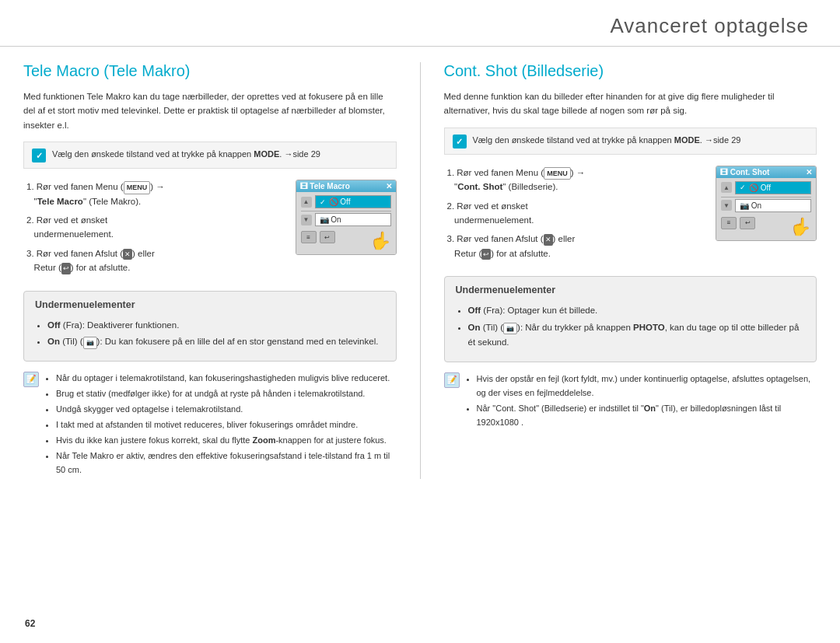 The width and height of the screenshot is (840, 643). What do you see at coordinates (766, 205) in the screenshot?
I see `right-cam-row-on: ▼ 📷 On` at bounding box center [766, 205].